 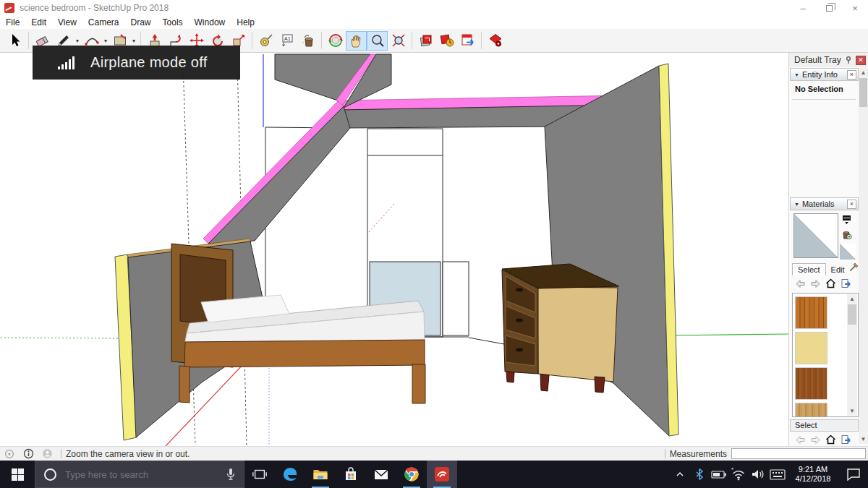 I want to click on menu-edit: Edit, so click(x=39, y=22).